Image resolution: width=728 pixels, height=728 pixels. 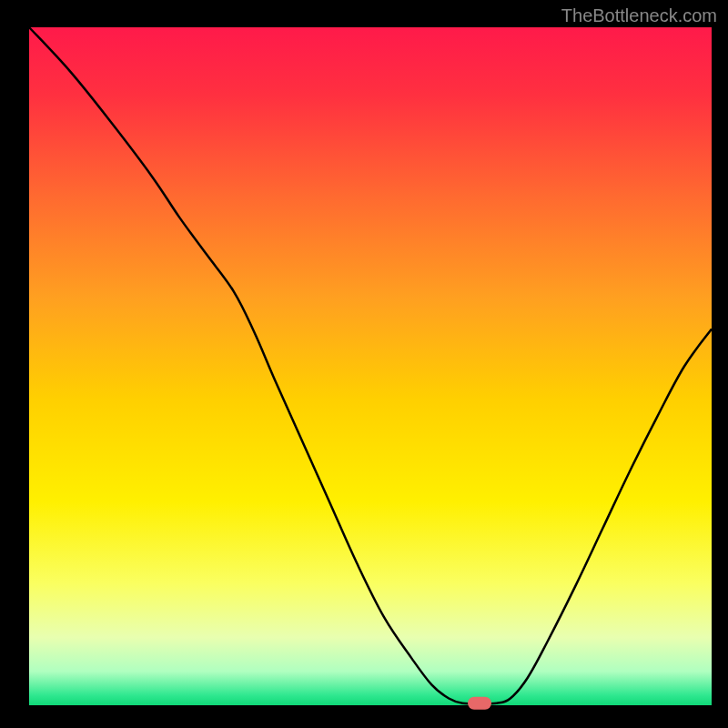 I want to click on watermark-text: TheBottleneck.com, so click(x=639, y=16).